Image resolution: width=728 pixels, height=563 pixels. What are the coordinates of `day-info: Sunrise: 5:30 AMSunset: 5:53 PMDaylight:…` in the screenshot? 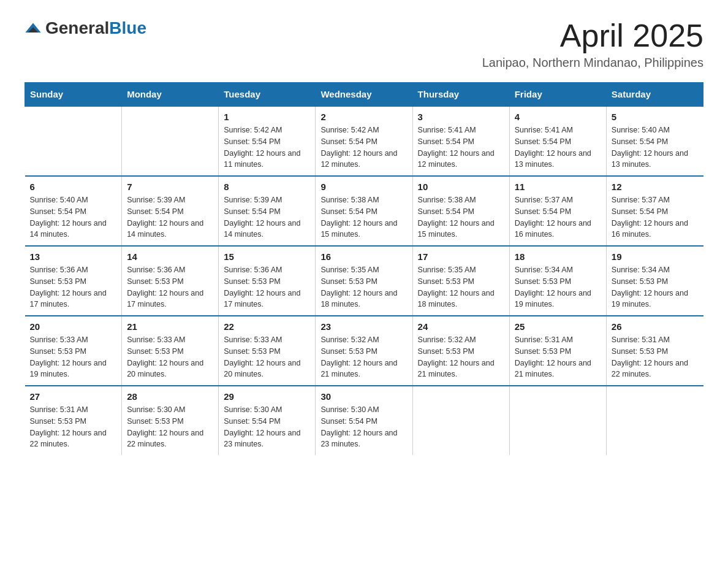 It's located at (170, 427).